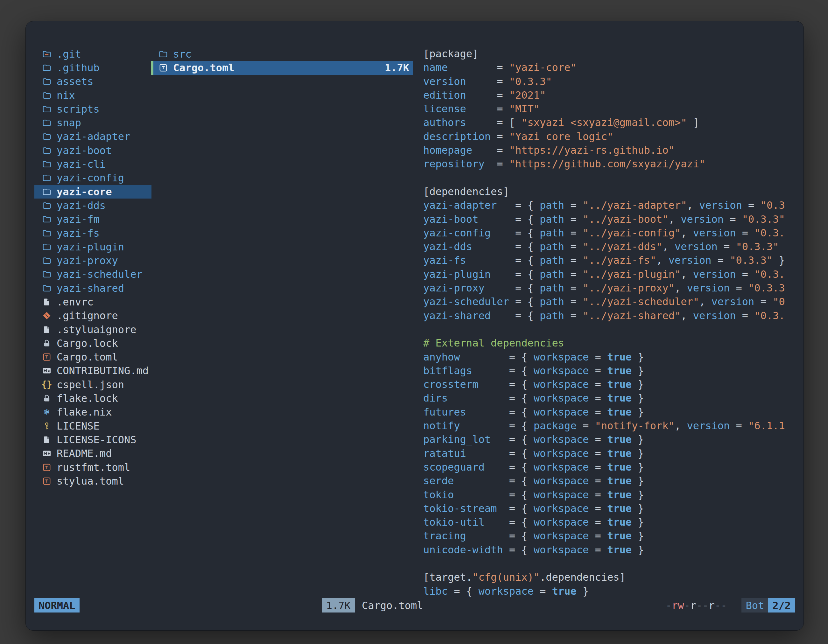 This screenshot has width=828, height=644. I want to click on file-item-stylua.toml: stylua.toml, so click(93, 481).